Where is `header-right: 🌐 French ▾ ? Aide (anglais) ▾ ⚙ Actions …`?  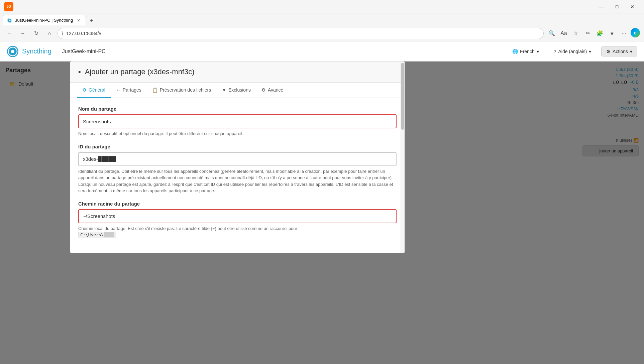 header-right: 🌐 French ▾ ? Aide (anglais) ▾ ⚙ Actions … is located at coordinates (572, 51).